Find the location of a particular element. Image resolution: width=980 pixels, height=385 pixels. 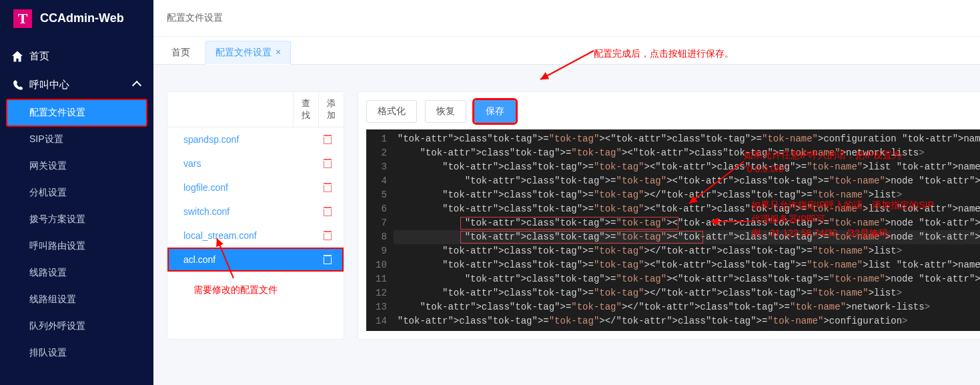

nav-sub-linegroup: 线路组设置 is located at coordinates (77, 300).